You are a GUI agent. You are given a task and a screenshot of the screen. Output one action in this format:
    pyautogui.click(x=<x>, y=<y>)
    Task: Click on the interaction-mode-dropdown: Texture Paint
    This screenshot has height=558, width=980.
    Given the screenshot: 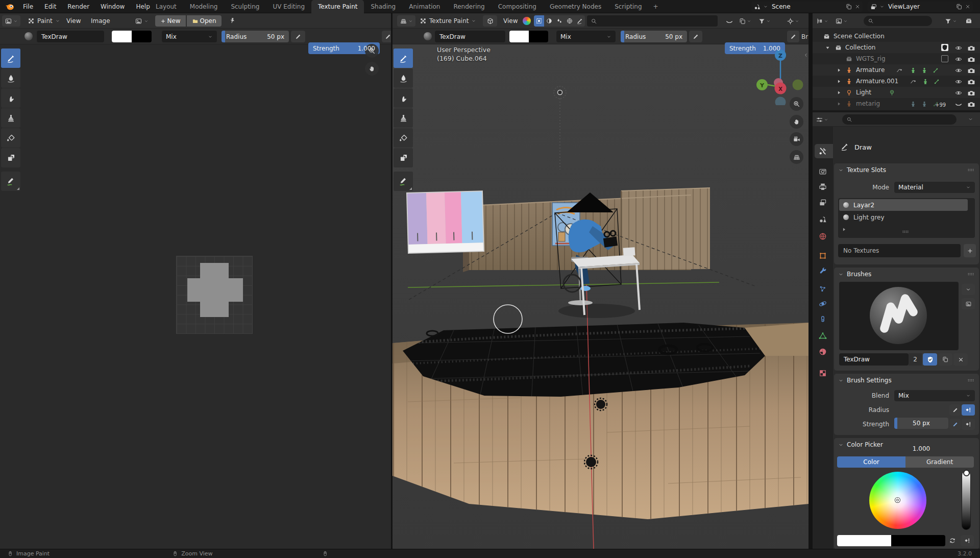 What is the action you would take?
    pyautogui.click(x=448, y=21)
    